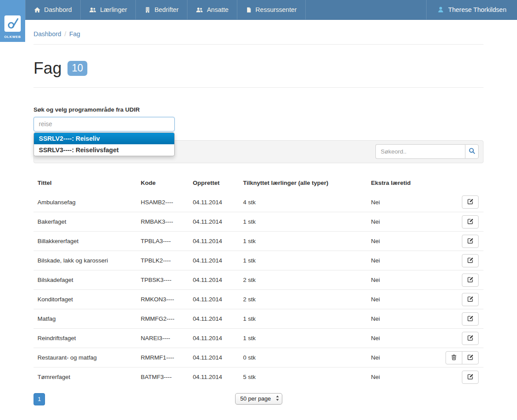 The width and height of the screenshot is (517, 420). I want to click on cell-code: TPBLK2----, so click(167, 261).